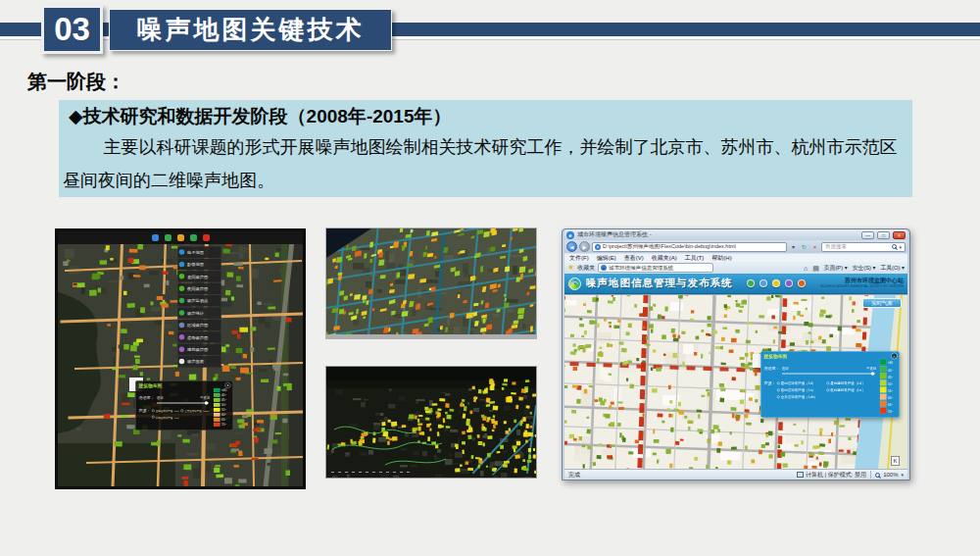  I want to click on svg-text: 不透明, so click(871, 369).